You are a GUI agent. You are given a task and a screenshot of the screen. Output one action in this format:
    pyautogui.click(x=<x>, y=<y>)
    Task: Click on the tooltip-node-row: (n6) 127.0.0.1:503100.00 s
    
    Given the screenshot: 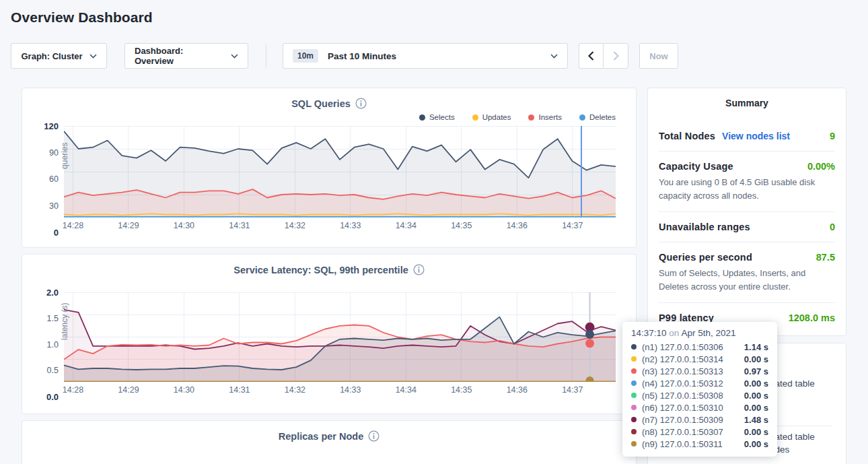 What is the action you would take?
    pyautogui.click(x=700, y=407)
    